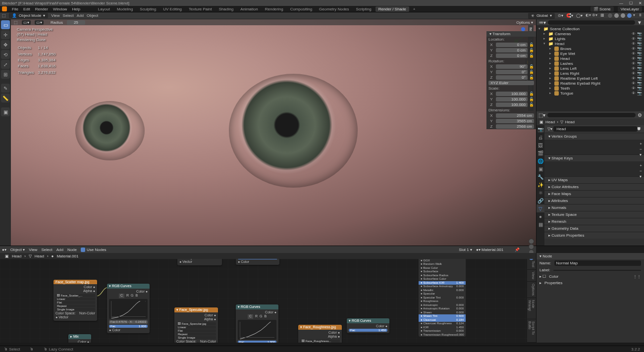 The image size is (644, 352). I want to click on wireframe-shading-icon, so click(610, 16).